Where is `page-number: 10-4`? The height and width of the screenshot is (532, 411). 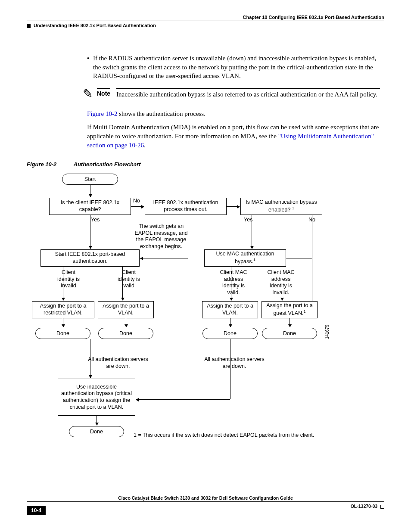
page-number: 10-4 is located at coordinates (36, 510).